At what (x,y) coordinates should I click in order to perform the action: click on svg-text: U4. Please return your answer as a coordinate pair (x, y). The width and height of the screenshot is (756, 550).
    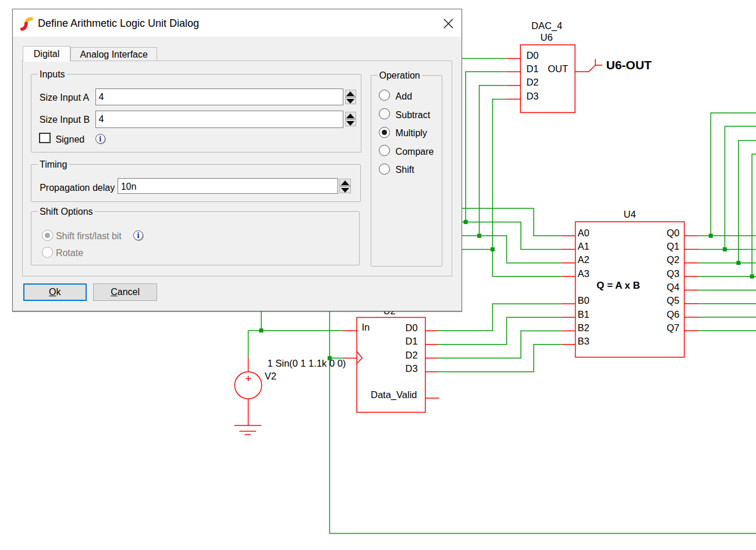
    Looking at the image, I should click on (630, 214).